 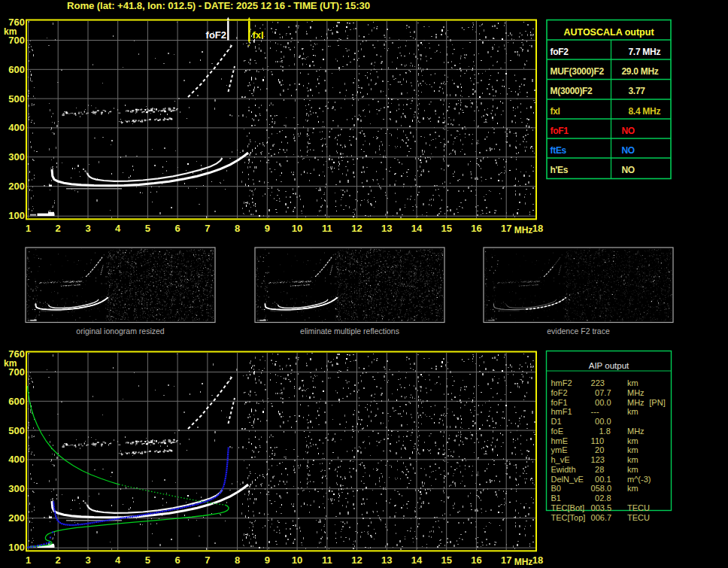 I want to click on svg-text: AIP output, so click(x=609, y=366).